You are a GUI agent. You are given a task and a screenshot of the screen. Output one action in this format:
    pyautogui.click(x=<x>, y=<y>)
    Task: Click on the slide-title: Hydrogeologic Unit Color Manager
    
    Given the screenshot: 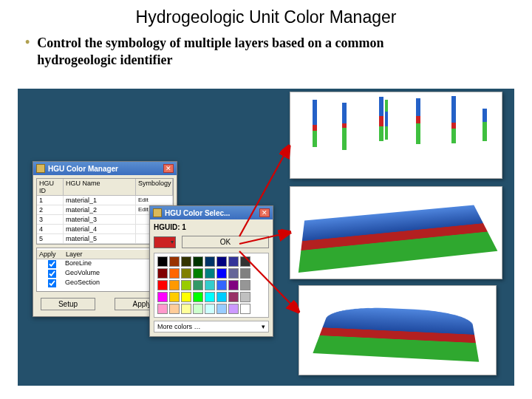 What is the action you would take?
    pyautogui.click(x=266, y=18)
    